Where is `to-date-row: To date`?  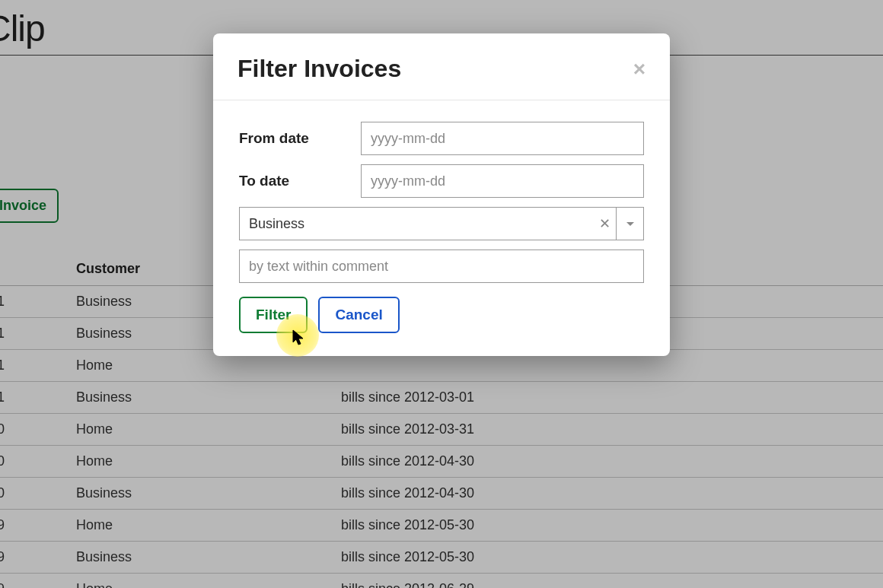
to-date-row: To date is located at coordinates (442, 181).